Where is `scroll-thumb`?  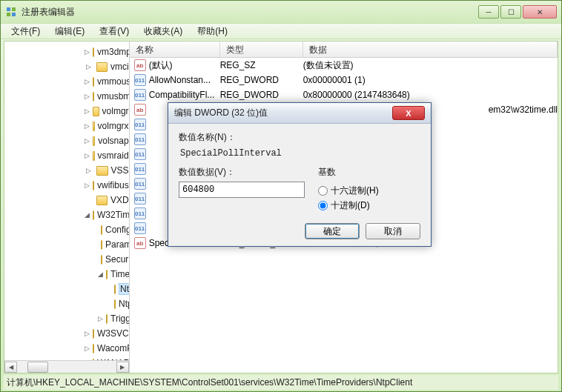 scroll-thumb is located at coordinates (38, 368).